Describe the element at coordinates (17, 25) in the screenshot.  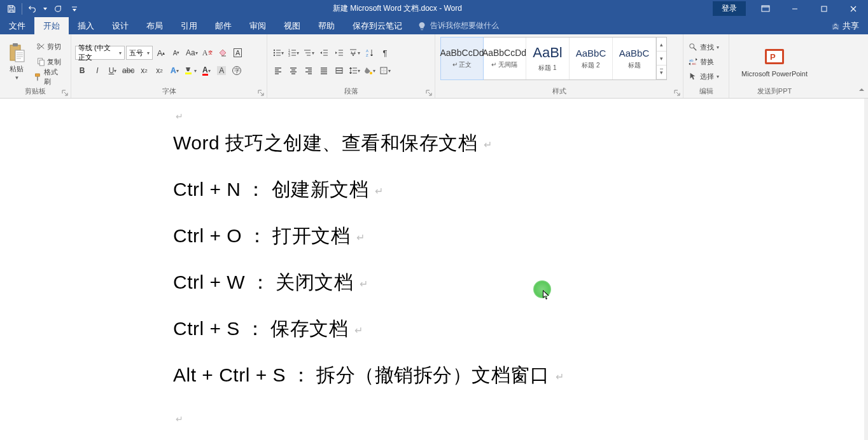
I see `tab-file: 文件` at that location.